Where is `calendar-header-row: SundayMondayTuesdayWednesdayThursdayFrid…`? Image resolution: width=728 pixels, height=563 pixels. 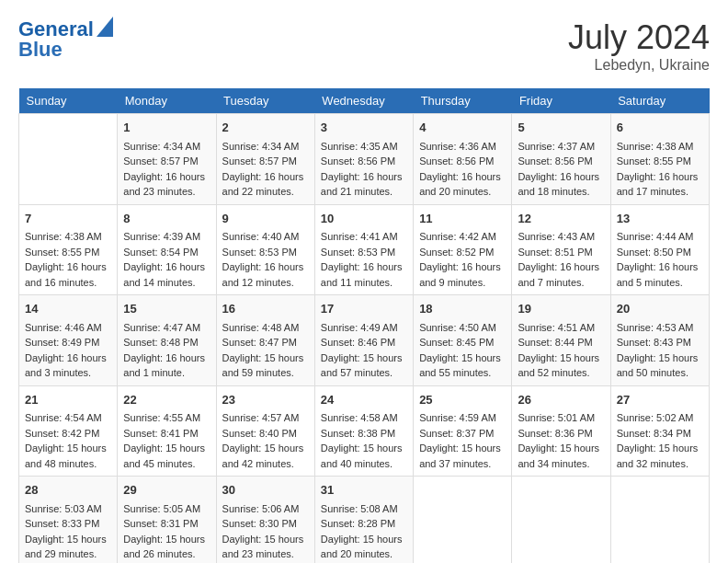
calendar-header-row: SundayMondayTuesdayWednesdayThursdayFrid… is located at coordinates (364, 101).